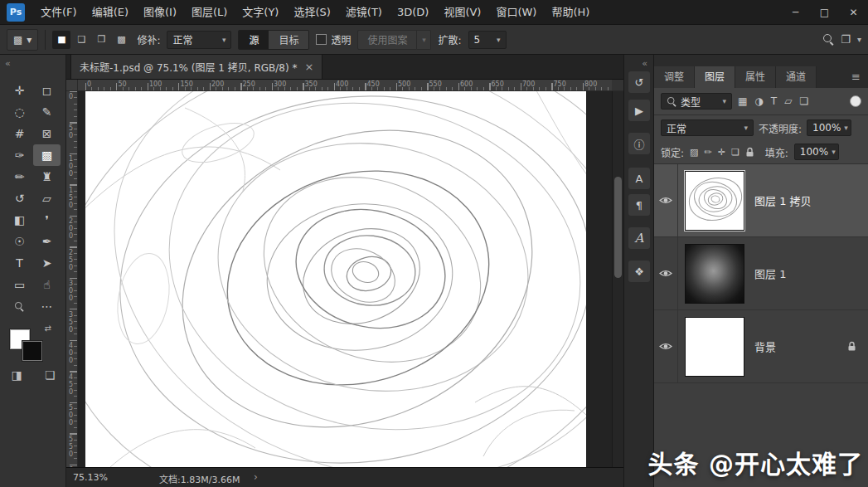 This screenshot has height=487, width=868. I want to click on toolbar-collapse-icon: «, so click(8, 63).